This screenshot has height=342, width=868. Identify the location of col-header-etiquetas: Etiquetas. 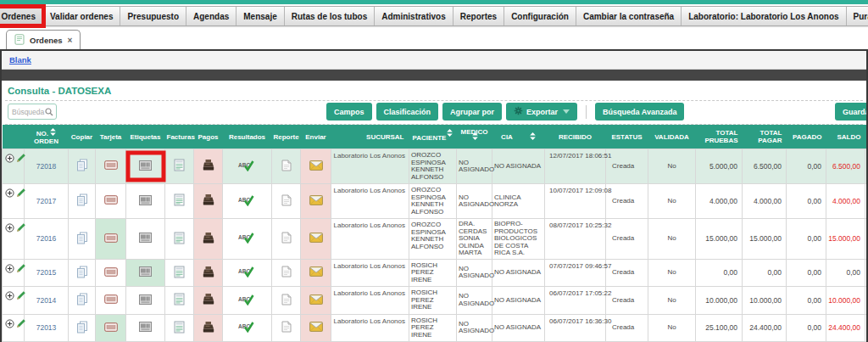
(146, 137).